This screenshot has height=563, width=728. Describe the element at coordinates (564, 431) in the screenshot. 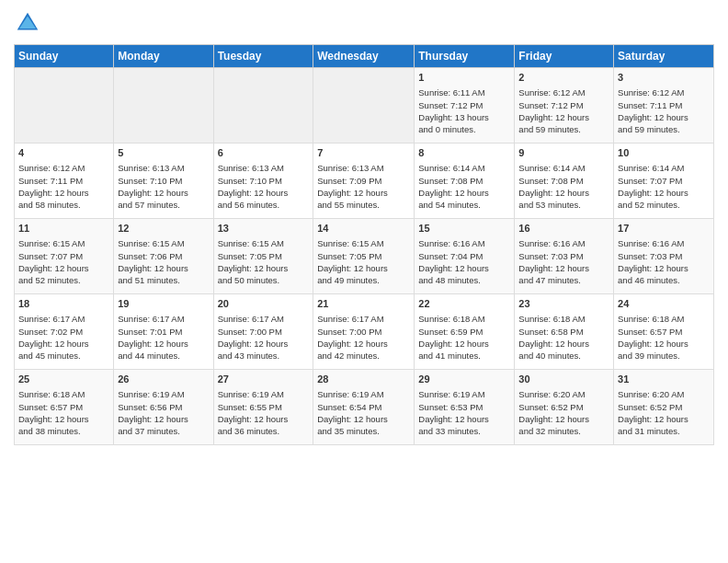

I see `day-info-line: and 32 minutes.` at that location.